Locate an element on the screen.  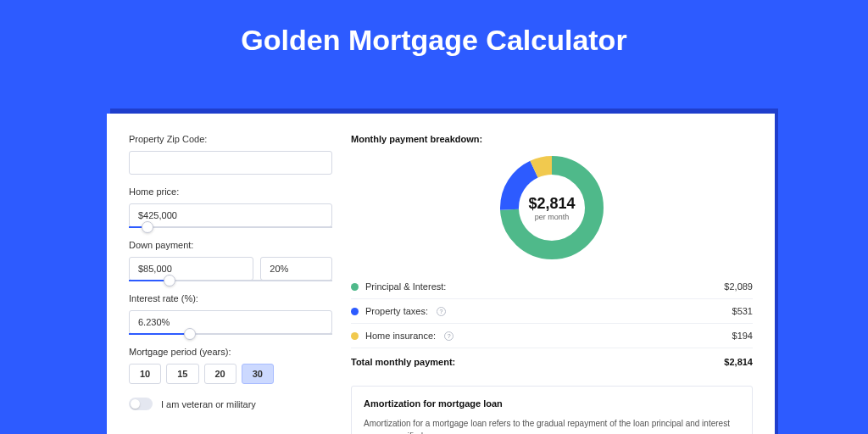
amortization-title: Amortization for mortgage loan is located at coordinates (552, 403).